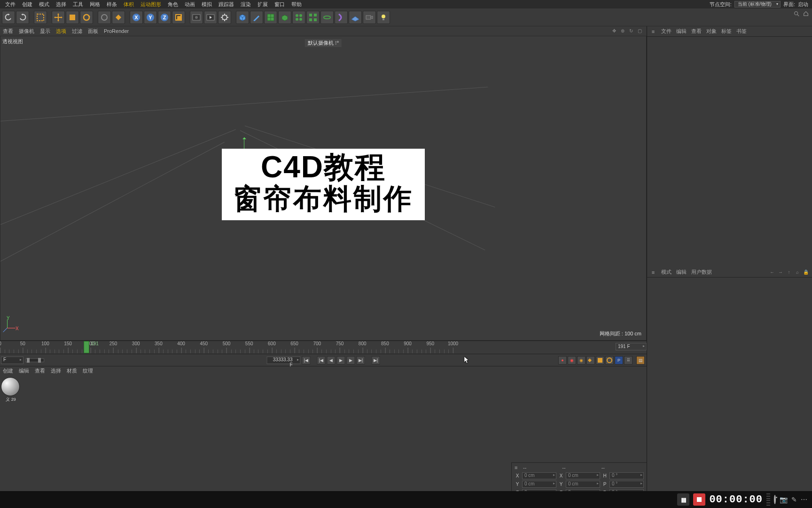  Describe the element at coordinates (23, 17) in the screenshot. I see `redo-button` at that location.